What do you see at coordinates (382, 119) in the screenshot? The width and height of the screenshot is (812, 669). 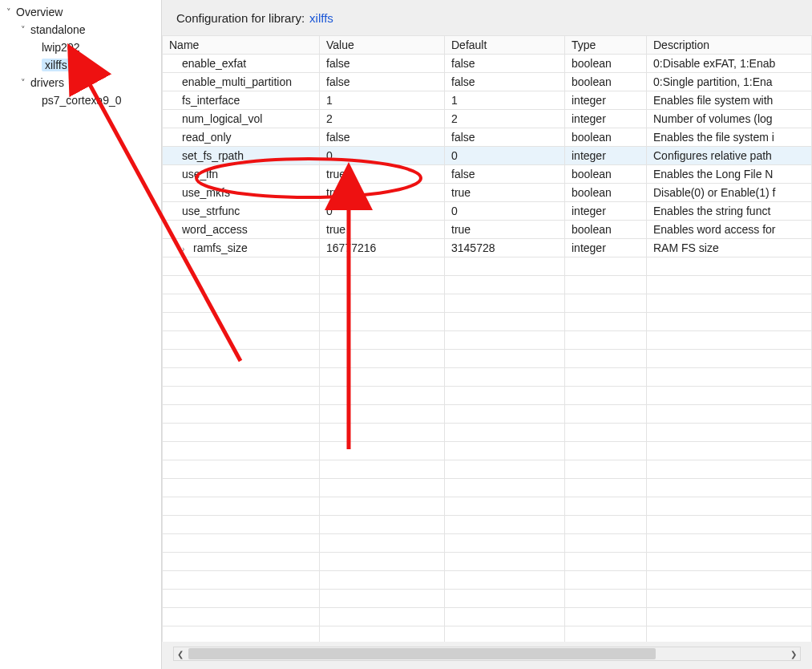 I see `cell-value: 2` at bounding box center [382, 119].